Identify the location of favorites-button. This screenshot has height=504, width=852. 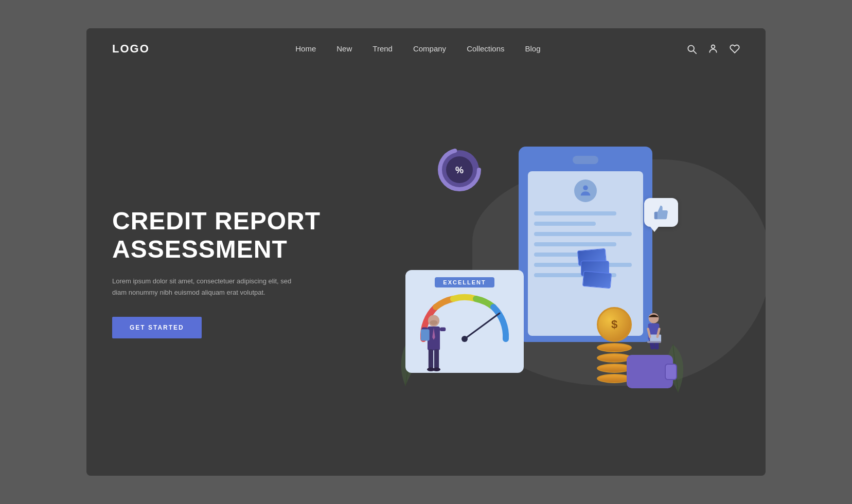
(735, 49).